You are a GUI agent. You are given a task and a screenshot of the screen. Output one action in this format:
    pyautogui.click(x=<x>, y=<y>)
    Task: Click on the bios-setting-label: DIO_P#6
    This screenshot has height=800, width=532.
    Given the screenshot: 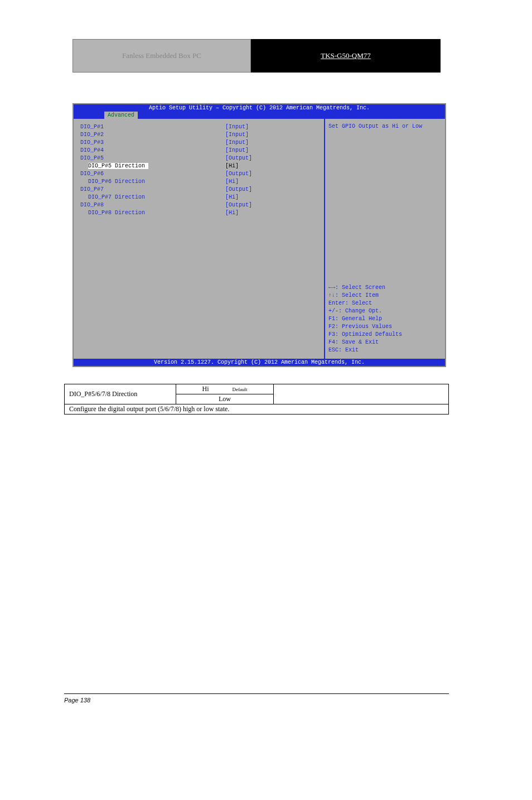 What is the action you would take?
    pyautogui.click(x=153, y=174)
    